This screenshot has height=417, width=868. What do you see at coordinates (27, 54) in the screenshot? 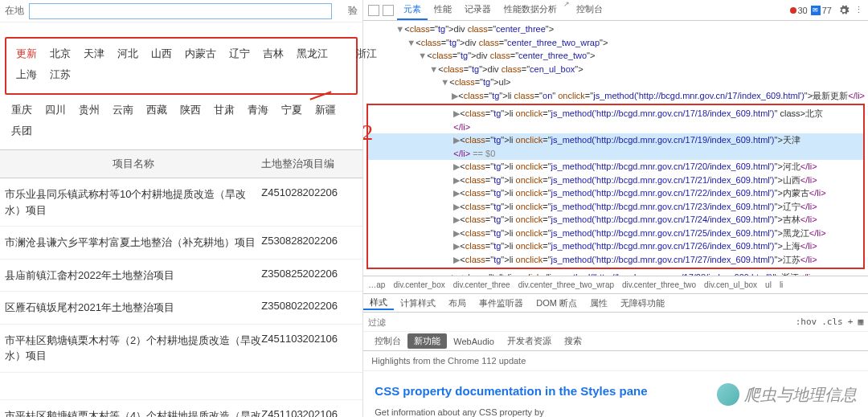
I see `region-tab: 更新` at bounding box center [27, 54].